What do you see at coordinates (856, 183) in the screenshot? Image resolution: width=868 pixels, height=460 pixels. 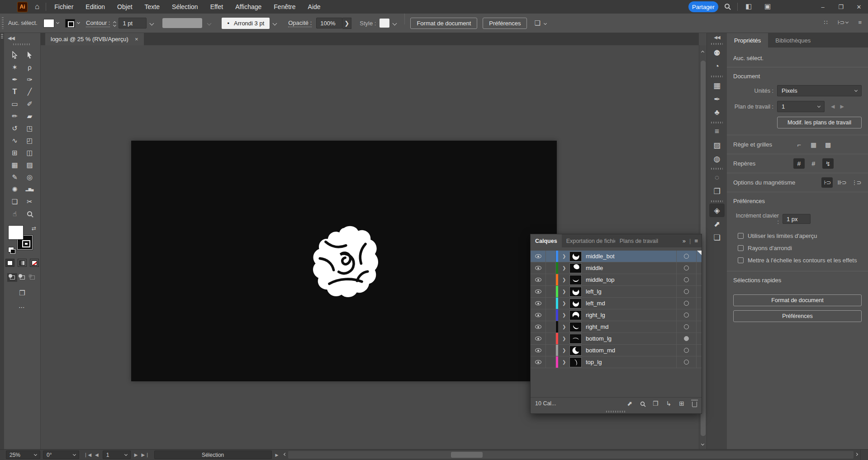 I see `snap-to-pixel-icon: ⋮⊃` at bounding box center [856, 183].